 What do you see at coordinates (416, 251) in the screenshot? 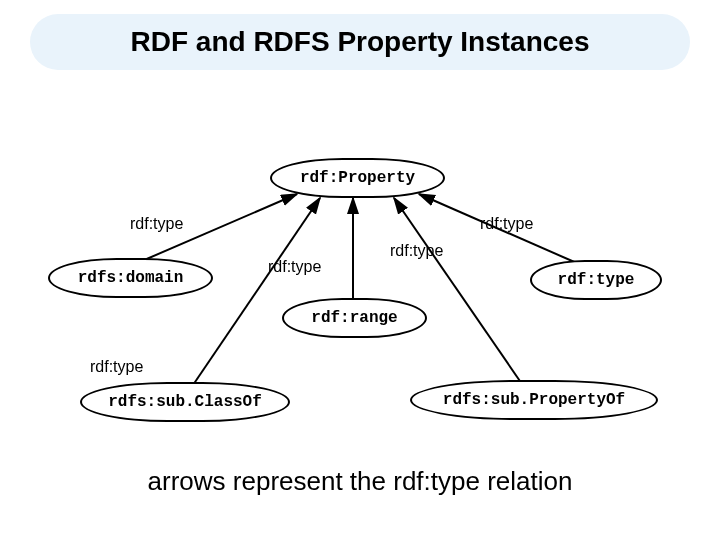
I see `edge-label-subprop: rdf:type` at bounding box center [416, 251].